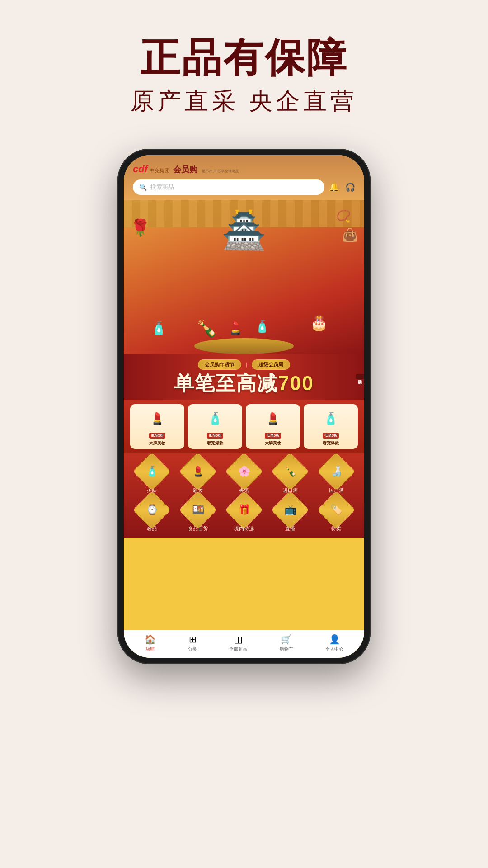 The image size is (488, 868). I want to click on product-card-label-2: 奢宠爆款, so click(215, 443).